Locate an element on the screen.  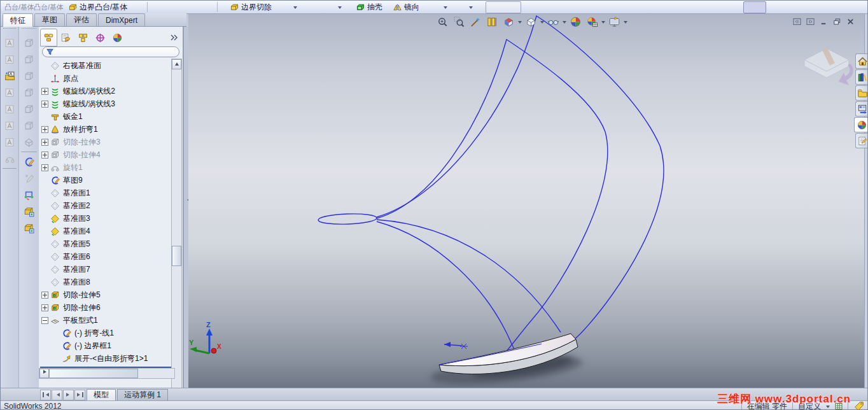
pane-right-button is located at coordinates (811, 22).